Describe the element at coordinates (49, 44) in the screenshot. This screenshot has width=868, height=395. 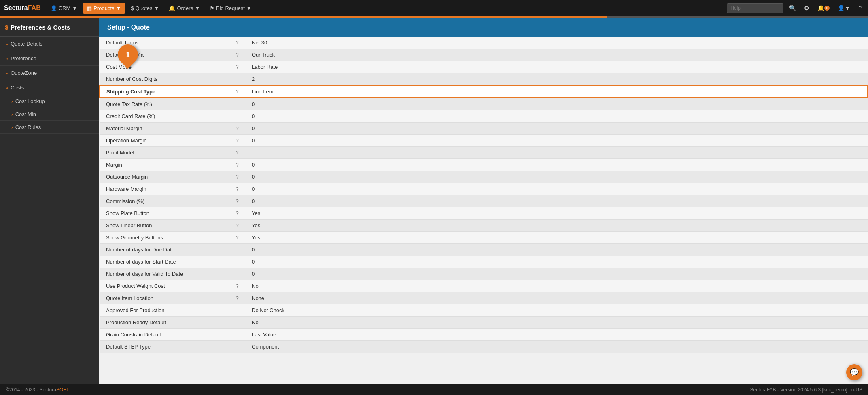
I see `sidebar-item-quote-details: » Quote Details` at that location.